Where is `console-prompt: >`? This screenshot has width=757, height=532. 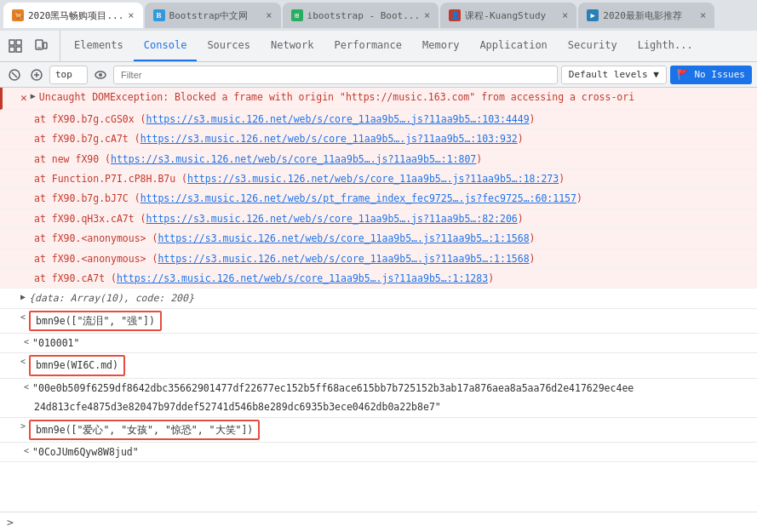
console-prompt: > is located at coordinates (378, 522).